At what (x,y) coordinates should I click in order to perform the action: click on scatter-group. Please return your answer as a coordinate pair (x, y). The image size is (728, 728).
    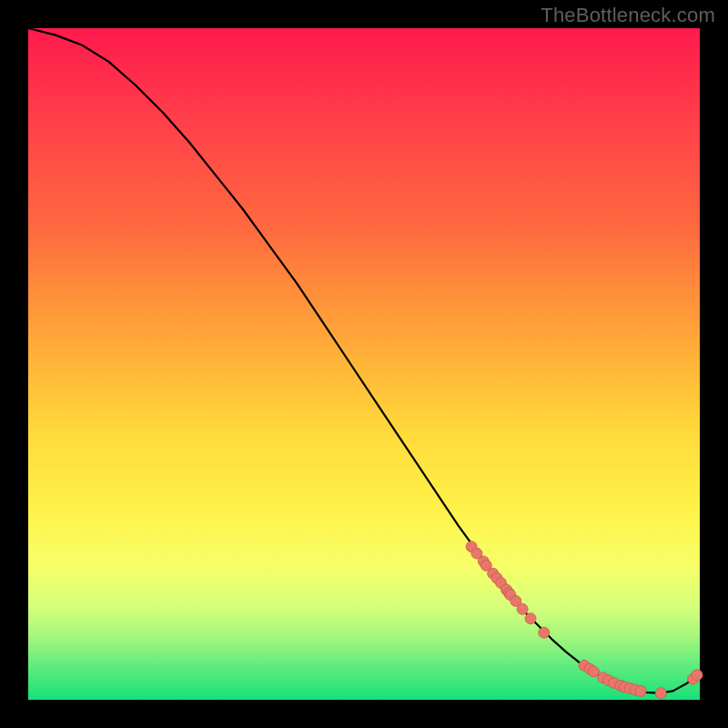
    Looking at the image, I should click on (584, 621).